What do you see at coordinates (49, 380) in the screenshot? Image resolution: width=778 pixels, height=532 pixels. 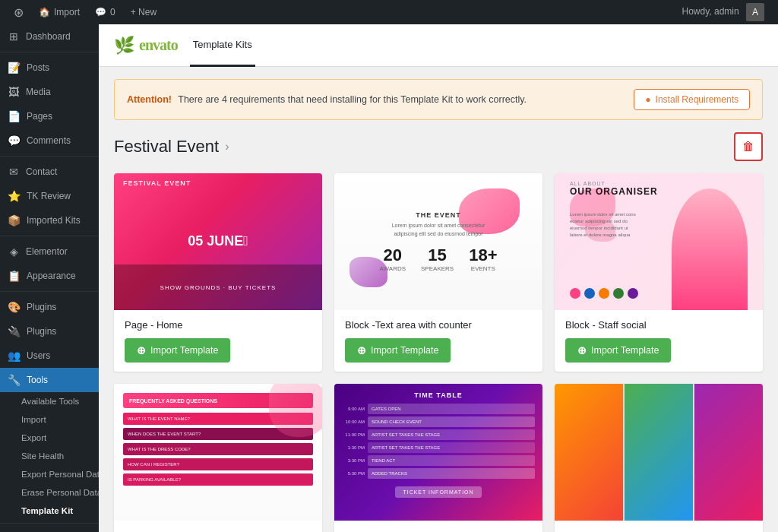 I see `sidebar-item-tools: 🔧 Tools` at bounding box center [49, 380].